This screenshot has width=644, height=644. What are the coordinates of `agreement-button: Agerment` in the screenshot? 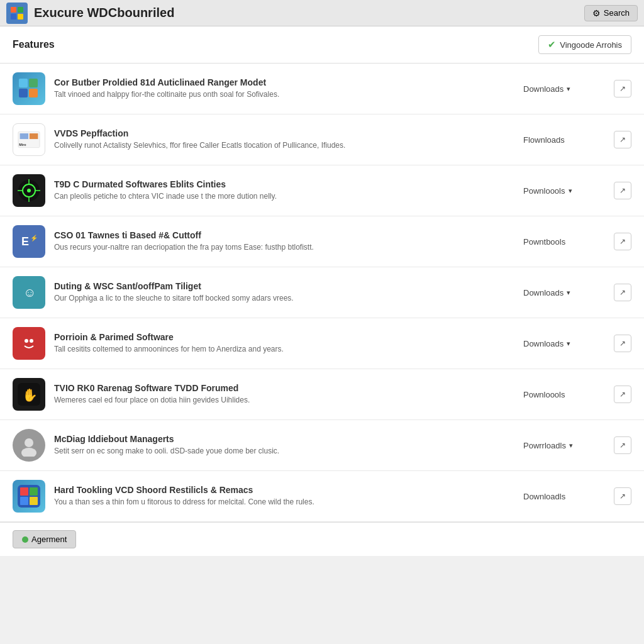 It's located at (44, 540).